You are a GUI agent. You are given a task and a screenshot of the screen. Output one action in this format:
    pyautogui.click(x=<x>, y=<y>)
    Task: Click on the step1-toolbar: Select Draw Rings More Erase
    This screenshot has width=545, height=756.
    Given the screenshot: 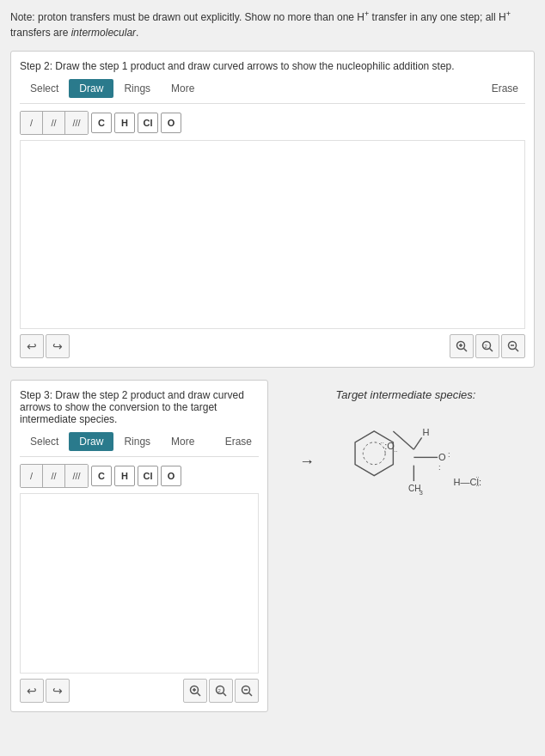 What is the action you would take?
    pyautogui.click(x=272, y=91)
    